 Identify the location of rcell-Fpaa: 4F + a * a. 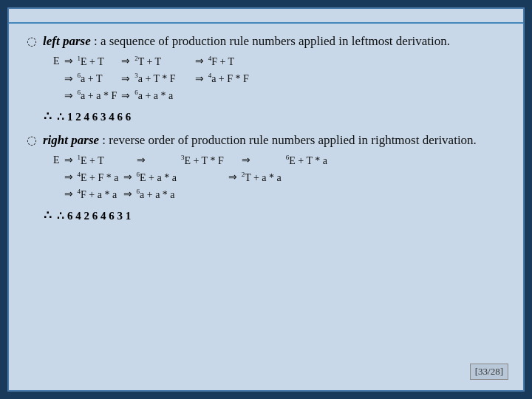
(100, 195).